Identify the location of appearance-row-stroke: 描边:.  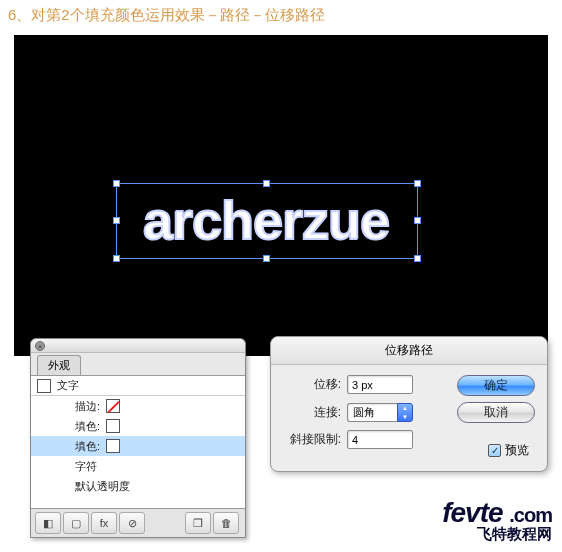
(138, 406).